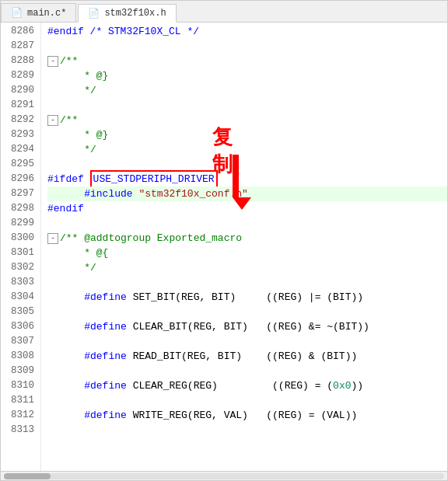  Describe the element at coordinates (17, 224) in the screenshot. I see `line-num-8299: 8299` at that location.